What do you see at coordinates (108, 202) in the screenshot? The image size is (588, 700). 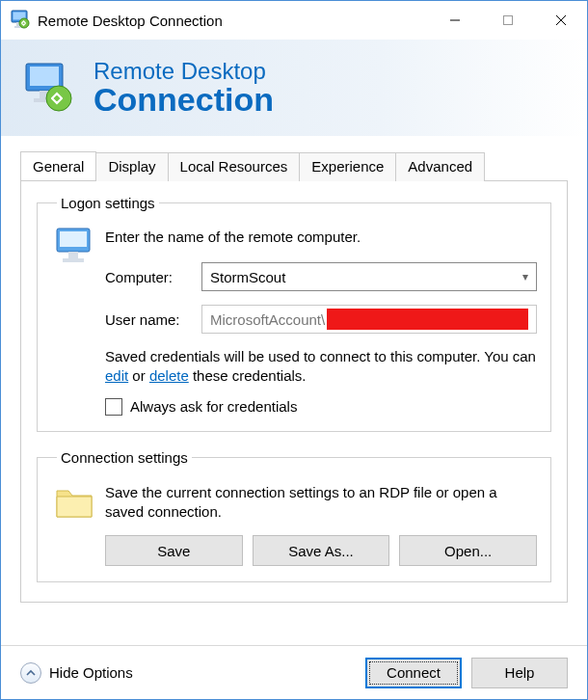 I see `logon-settings-legend: Logon settings` at bounding box center [108, 202].